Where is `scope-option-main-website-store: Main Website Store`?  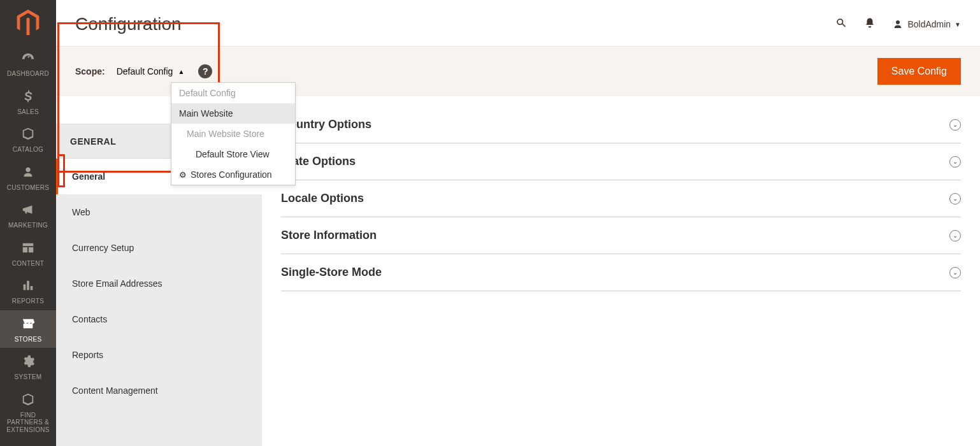
scope-option-main-website-store: Main Website Store is located at coordinates (233, 134).